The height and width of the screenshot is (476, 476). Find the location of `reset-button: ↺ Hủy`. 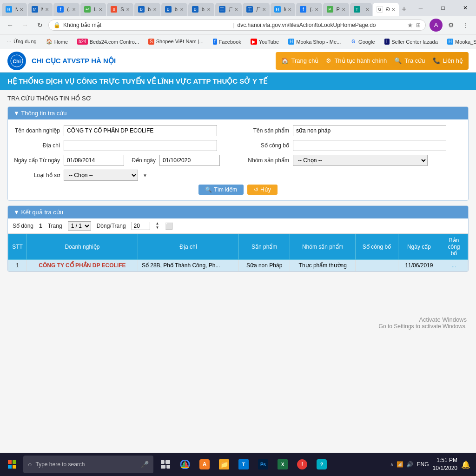

reset-button: ↺ Hủy is located at coordinates (262, 190).